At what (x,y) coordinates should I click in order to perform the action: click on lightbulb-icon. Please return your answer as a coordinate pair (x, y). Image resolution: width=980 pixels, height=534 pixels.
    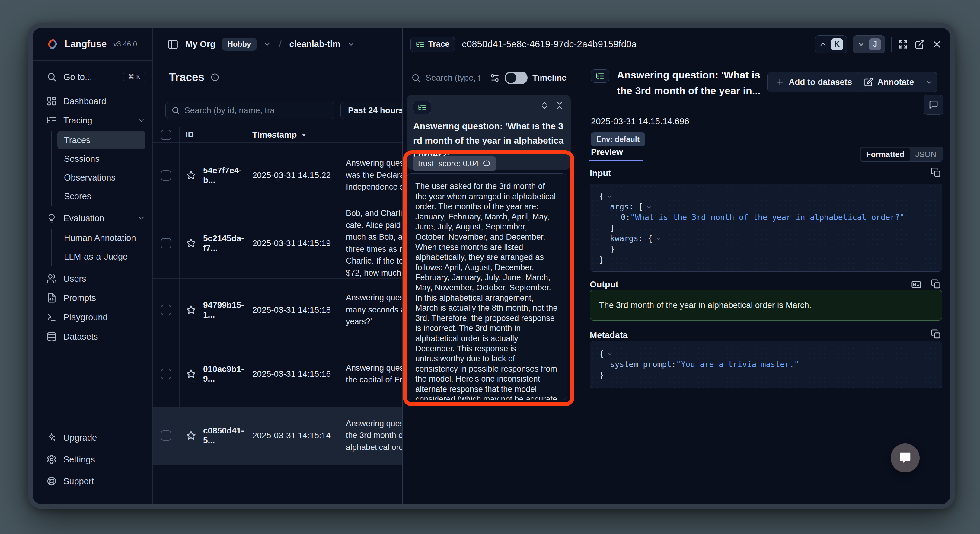
    Looking at the image, I should click on (52, 218).